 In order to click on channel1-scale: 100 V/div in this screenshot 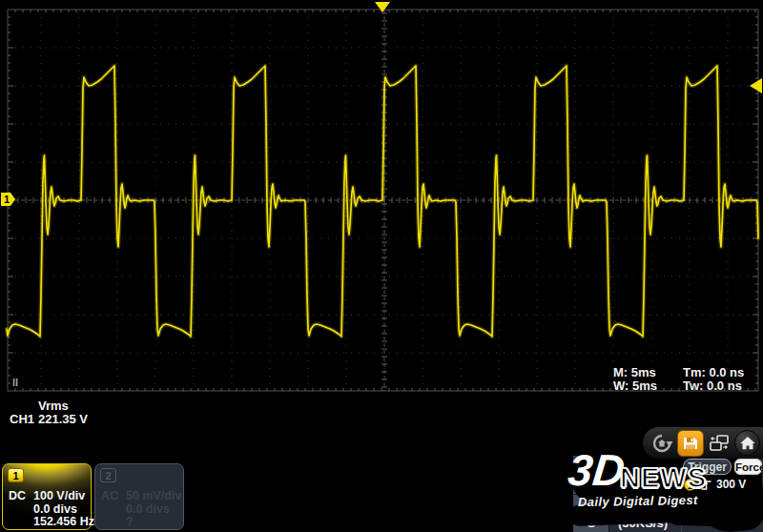, I will do `click(59, 497)`.